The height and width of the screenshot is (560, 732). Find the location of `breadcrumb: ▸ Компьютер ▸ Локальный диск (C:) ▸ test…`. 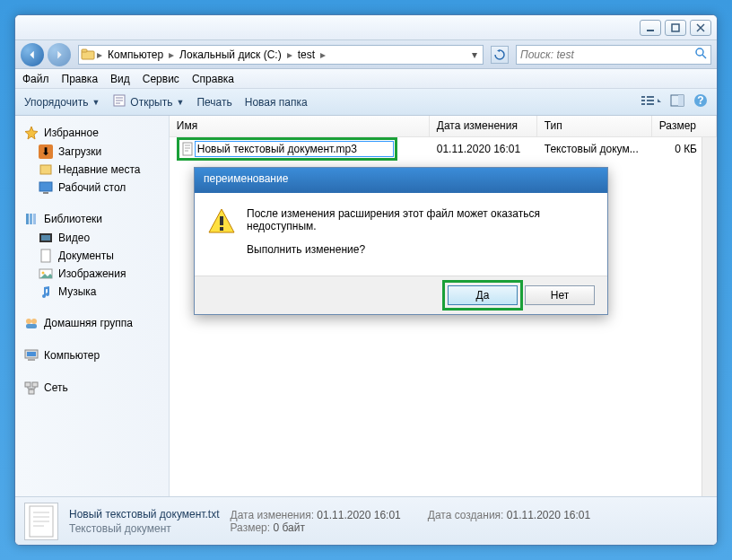

breadcrumb: ▸ Компьютер ▸ Локальный диск (C:) ▸ test… is located at coordinates (281, 55).